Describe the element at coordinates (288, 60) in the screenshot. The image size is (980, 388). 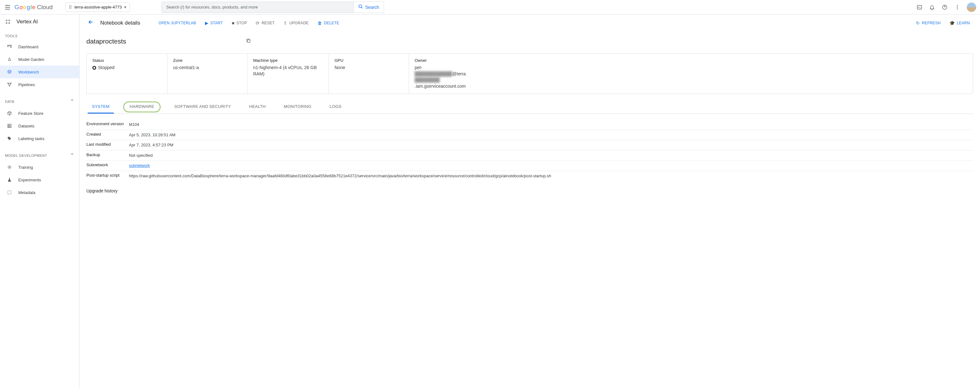
I see `machine-label: Machine type` at that location.